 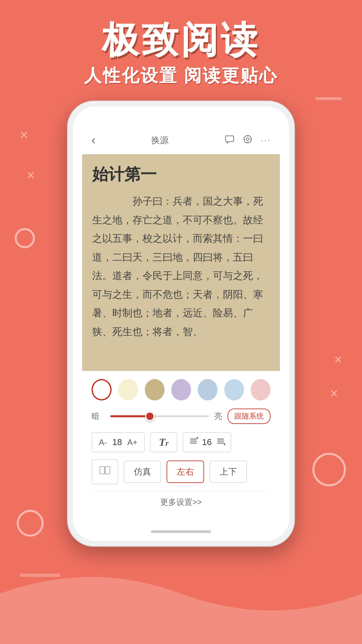 I want to click on swatch-blush, so click(x=261, y=390).